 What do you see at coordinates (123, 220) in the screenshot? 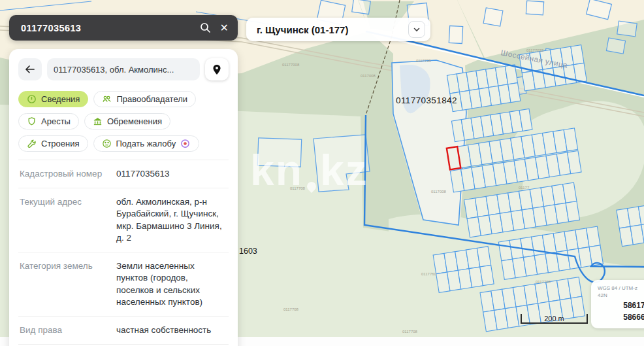
I see `detail-row: Текущий адресобл. Акмолинская, р-н Бураб…` at bounding box center [123, 220].